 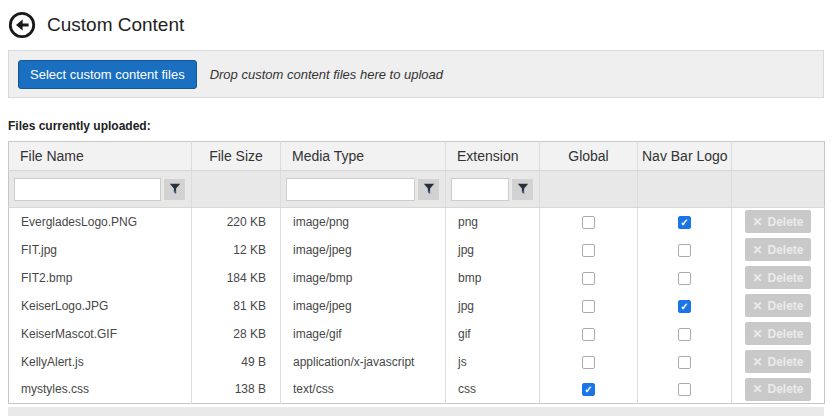 I want to click on cell-name: FIT2.bmp, so click(x=100, y=278).